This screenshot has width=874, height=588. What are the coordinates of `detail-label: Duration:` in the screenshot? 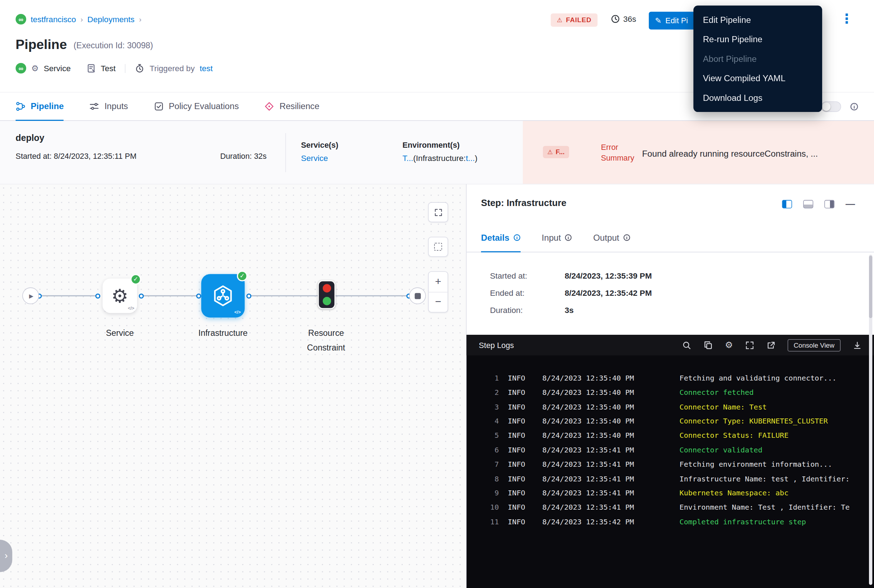 It's located at (528, 310).